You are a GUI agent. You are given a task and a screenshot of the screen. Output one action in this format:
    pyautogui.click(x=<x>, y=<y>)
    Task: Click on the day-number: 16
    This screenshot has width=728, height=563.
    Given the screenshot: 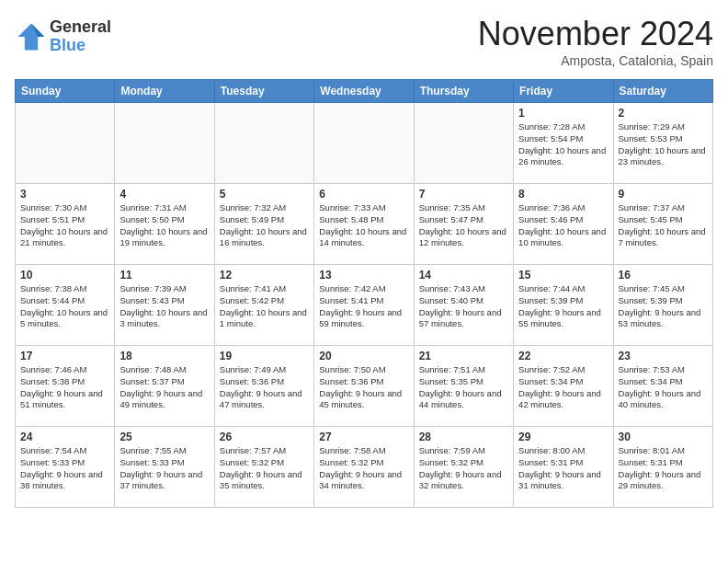 What is the action you would take?
    pyautogui.click(x=664, y=275)
    